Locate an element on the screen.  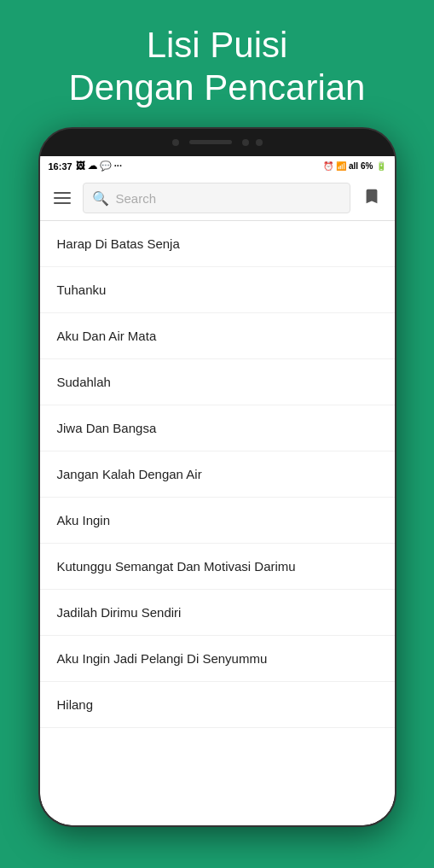
battery-icon: 🔋 is located at coordinates (381, 166).